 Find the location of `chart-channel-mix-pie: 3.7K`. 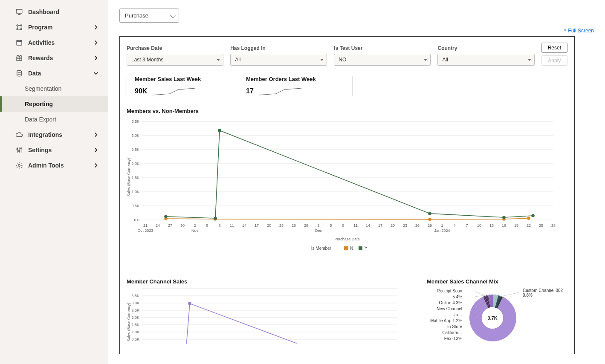

chart-channel-mix-pie: 3.7K is located at coordinates (492, 316).